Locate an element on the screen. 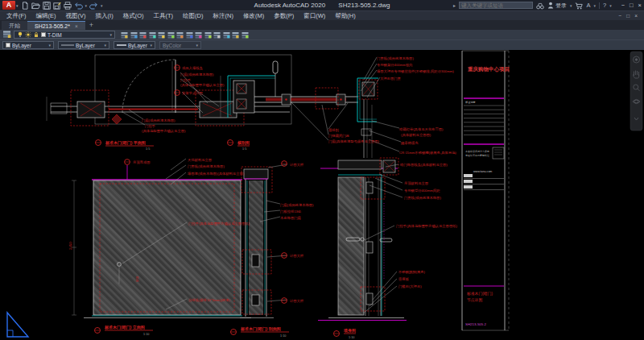 The width and height of the screenshot is (644, 340). svg-text: 1:10 is located at coordinates (283, 336).